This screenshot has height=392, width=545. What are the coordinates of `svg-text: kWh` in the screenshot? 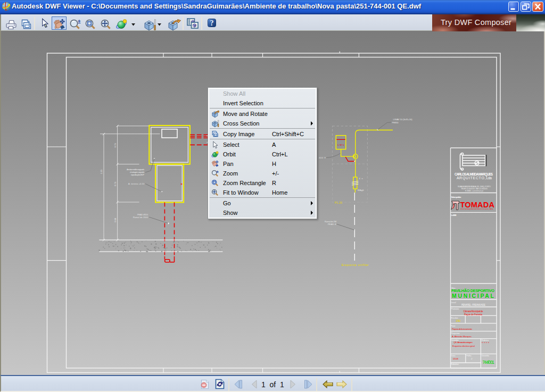 It's located at (342, 145).